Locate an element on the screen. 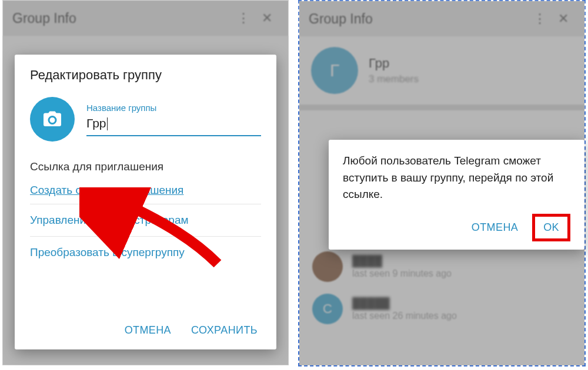  manage-admins-link: Управление администраторам is located at coordinates (146, 220).